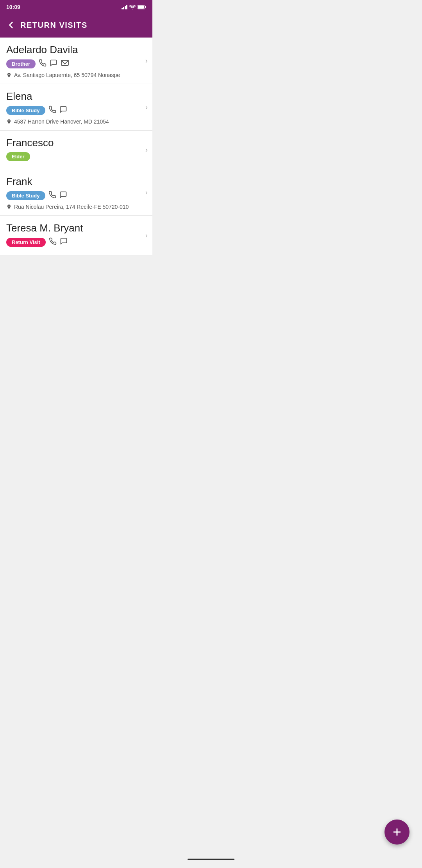 The height and width of the screenshot is (868, 422). Describe the element at coordinates (76, 207) in the screenshot. I see `contact-address: Rua Nicolau Pereira, 174 Recife-FE 50720…` at that location.